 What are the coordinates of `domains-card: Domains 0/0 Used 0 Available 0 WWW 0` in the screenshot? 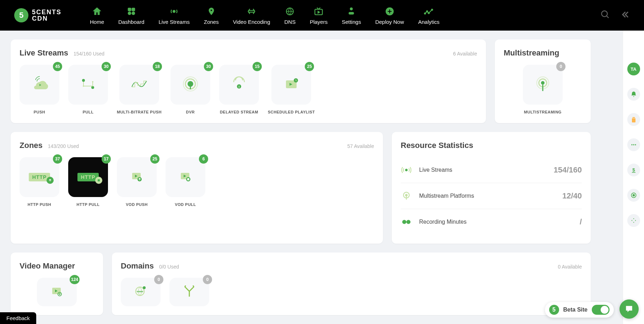 It's located at (351, 284).